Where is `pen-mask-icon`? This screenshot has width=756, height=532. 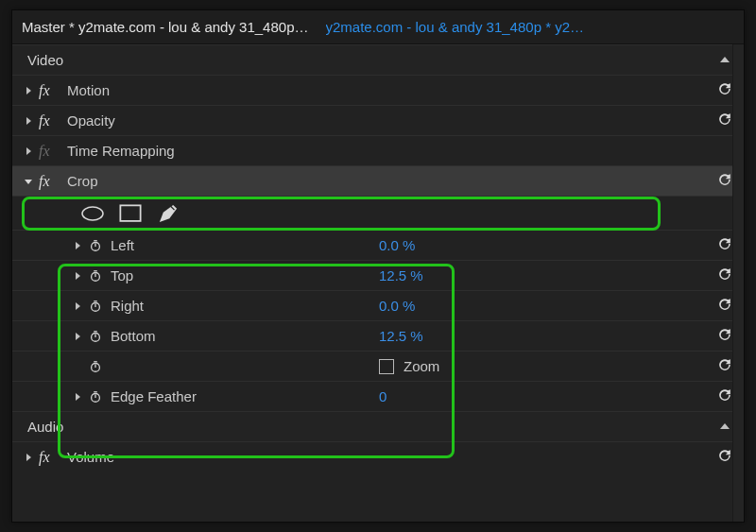
pen-mask-icon is located at coordinates (168, 214).